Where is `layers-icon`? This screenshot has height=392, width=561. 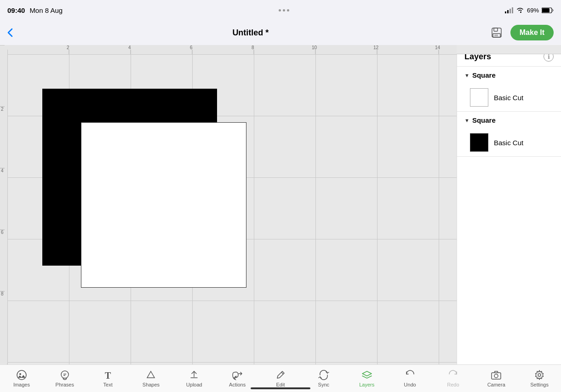 layers-icon is located at coordinates (367, 375).